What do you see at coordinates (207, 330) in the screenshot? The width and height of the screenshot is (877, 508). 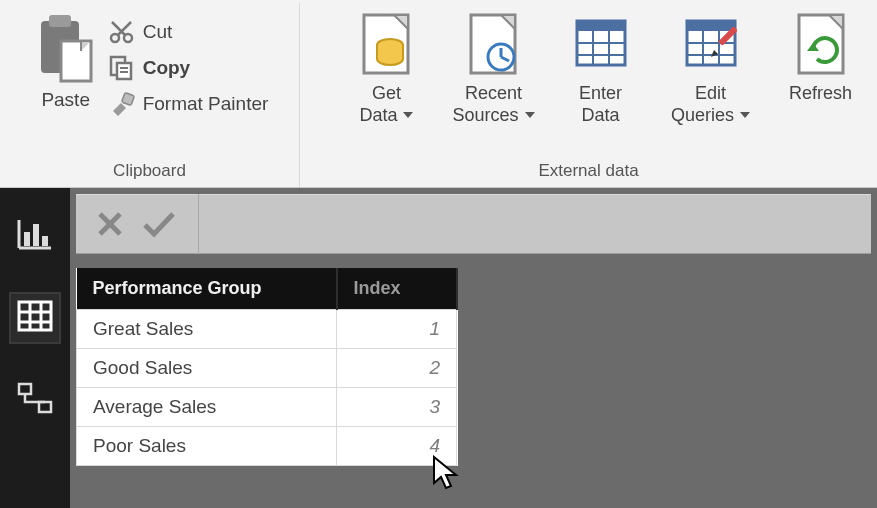 I see `cell-name: Great Sales` at bounding box center [207, 330].